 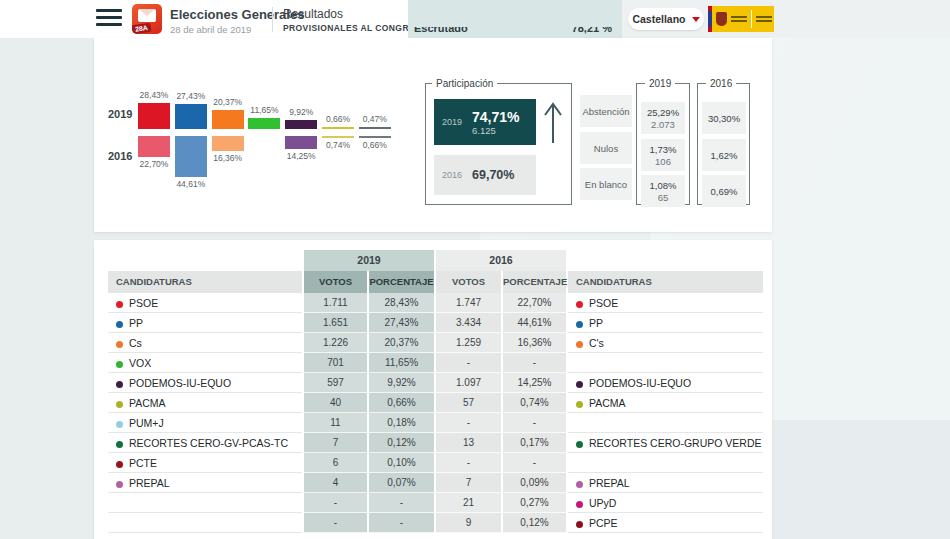 What do you see at coordinates (468, 503) in the screenshot?
I see `votes-2016-cell: 21` at bounding box center [468, 503].